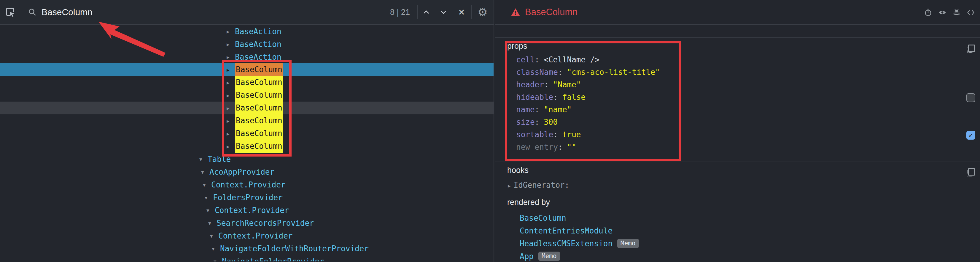 The width and height of the screenshot is (980, 262). Describe the element at coordinates (574, 97) in the screenshot. I see `prop-value: false` at that location.